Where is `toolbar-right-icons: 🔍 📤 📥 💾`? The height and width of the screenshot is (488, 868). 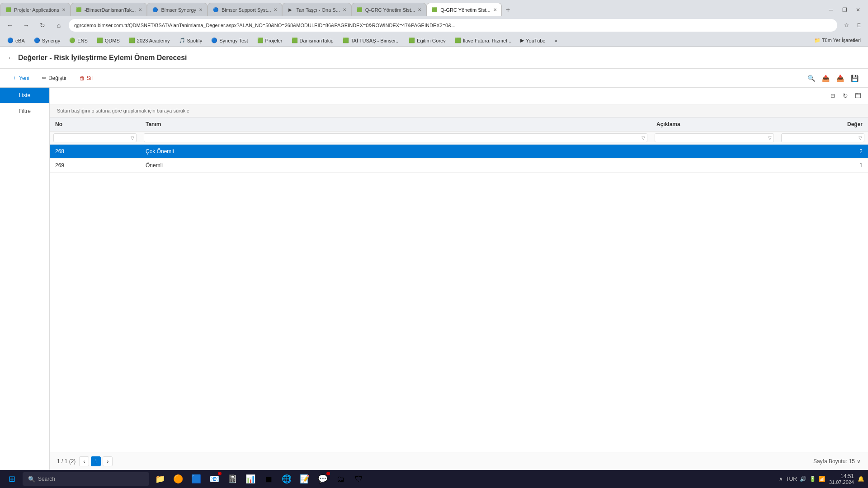
toolbar-right-icons: 🔍 📤 📥 💾 is located at coordinates (833, 78).